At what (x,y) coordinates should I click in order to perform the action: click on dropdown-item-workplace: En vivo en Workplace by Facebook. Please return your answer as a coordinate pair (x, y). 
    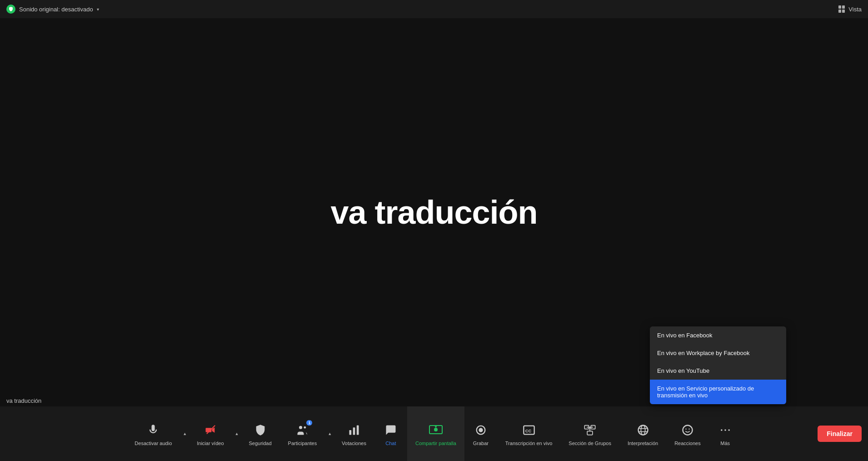
    Looking at the image, I should click on (718, 353).